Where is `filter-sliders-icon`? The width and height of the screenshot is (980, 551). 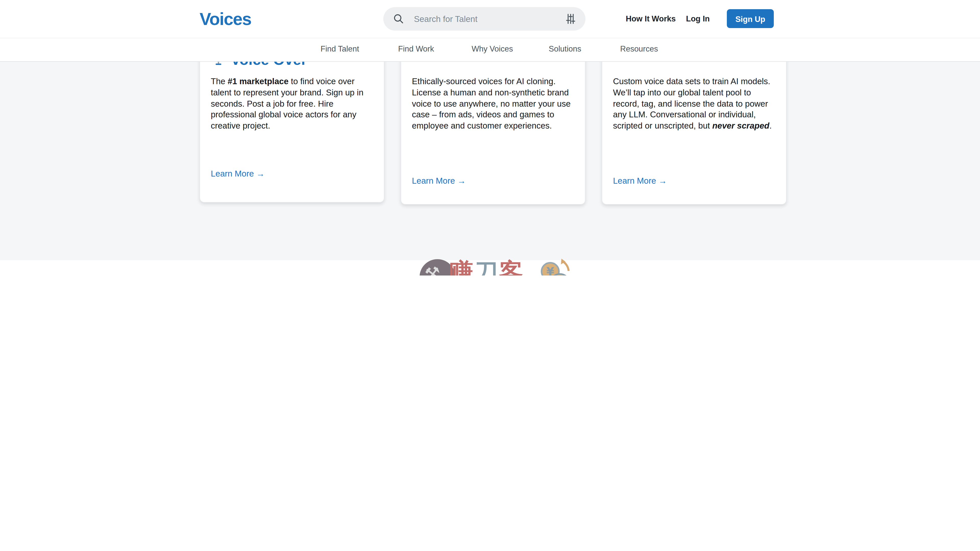
filter-sliders-icon is located at coordinates (571, 19).